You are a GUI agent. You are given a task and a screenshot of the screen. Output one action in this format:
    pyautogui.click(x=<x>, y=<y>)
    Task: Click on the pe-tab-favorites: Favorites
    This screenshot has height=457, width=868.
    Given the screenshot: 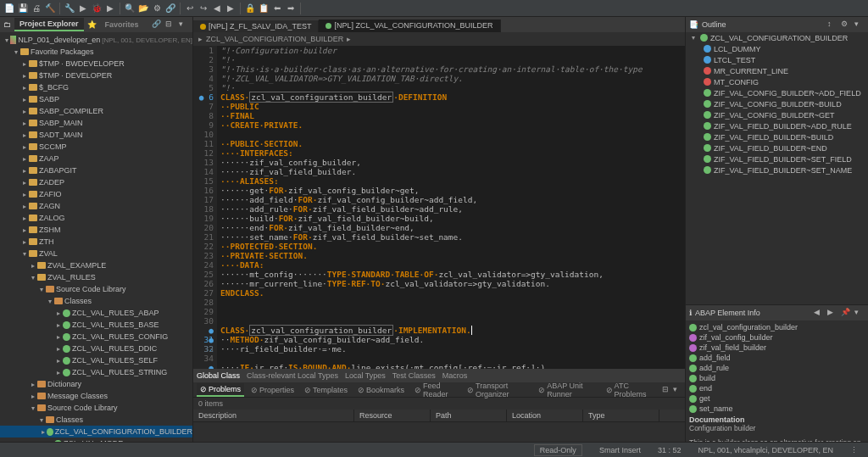 What is the action you would take?
    pyautogui.click(x=122, y=25)
    